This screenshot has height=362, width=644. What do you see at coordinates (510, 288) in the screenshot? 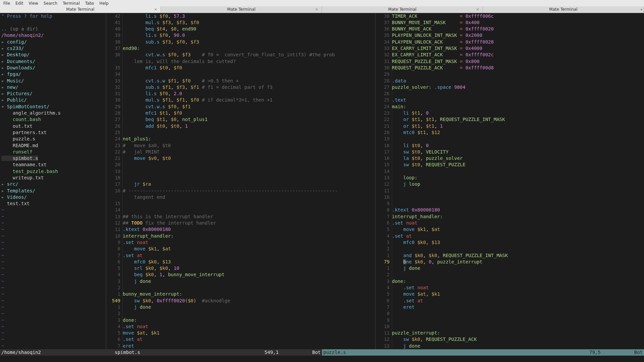
I see `code-line: 4 .set noat` at bounding box center [510, 288].